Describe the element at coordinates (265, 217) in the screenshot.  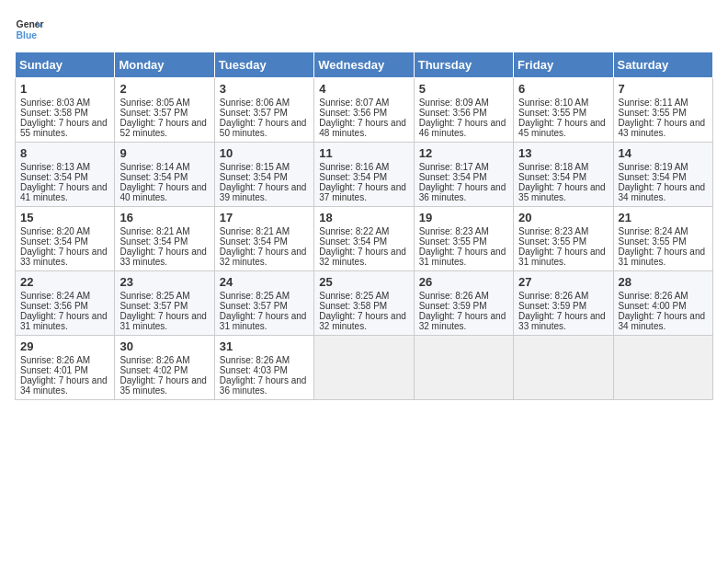
I see `day-number: 17` at that location.